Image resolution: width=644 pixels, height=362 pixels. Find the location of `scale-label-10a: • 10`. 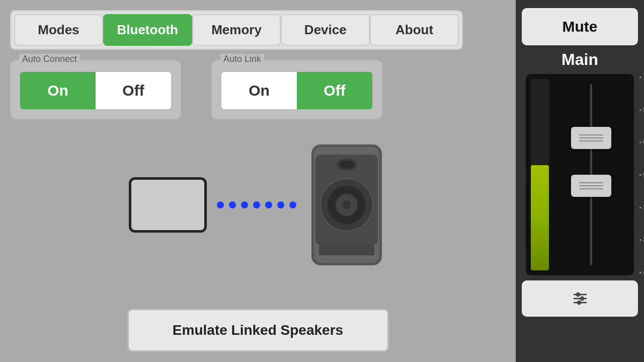

scale-label-10a: • 10 is located at coordinates (642, 77).